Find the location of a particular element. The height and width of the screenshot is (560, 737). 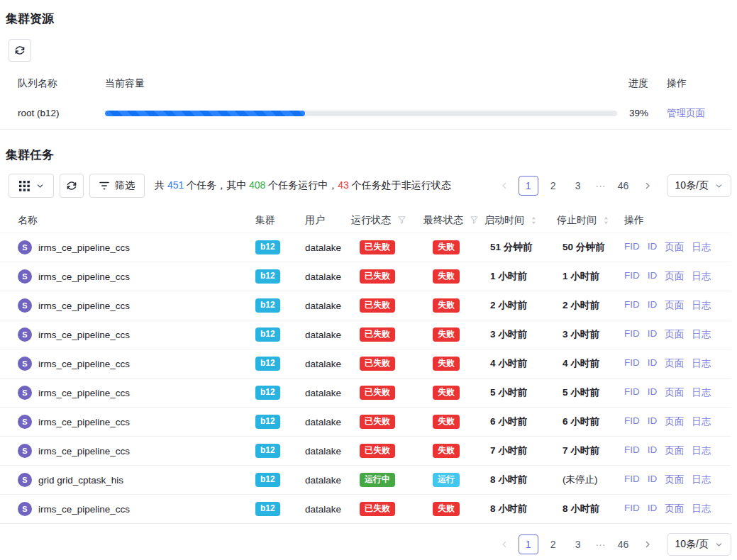

col-actions: 操作 is located at coordinates (678, 220).